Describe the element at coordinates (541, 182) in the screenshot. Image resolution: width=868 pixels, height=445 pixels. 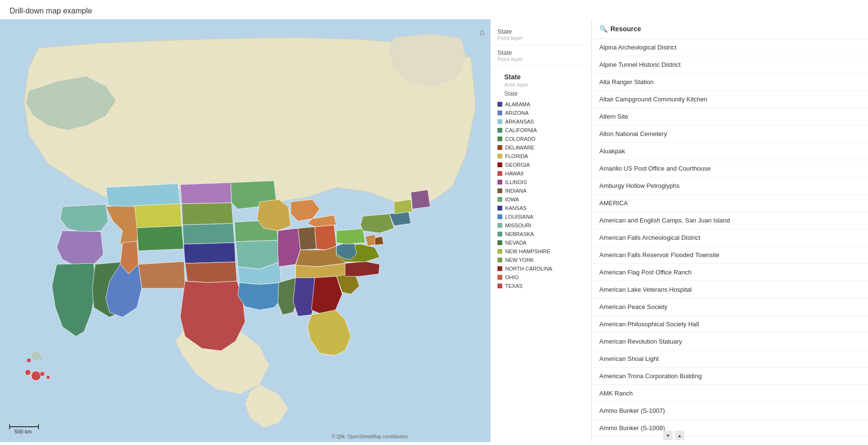
I see `legend-item-illinois: ILLINOIS` at that location.